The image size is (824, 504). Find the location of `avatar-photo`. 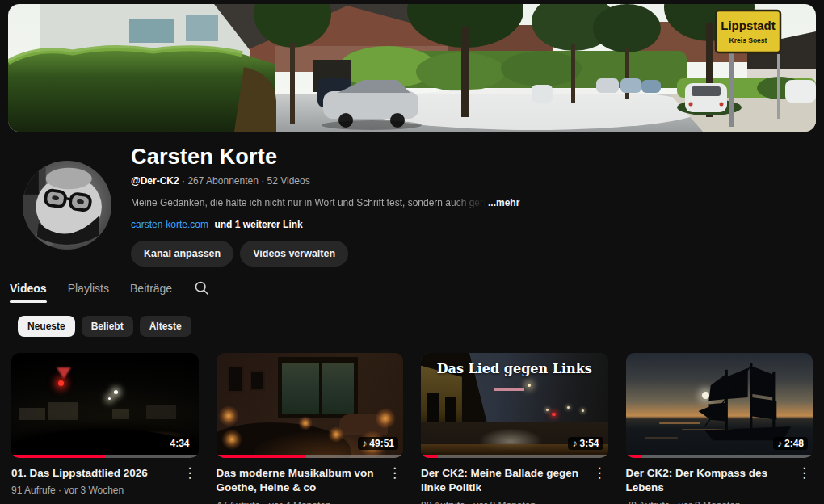

avatar-photo is located at coordinates (67, 205).